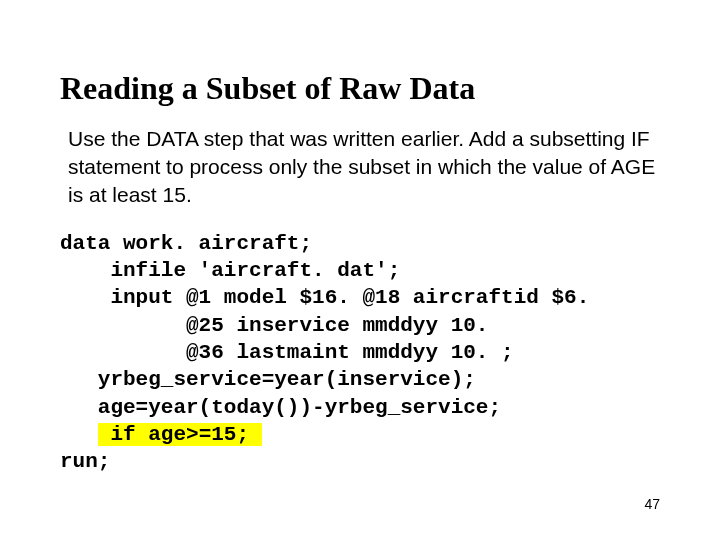 This screenshot has width=720, height=540. What do you see at coordinates (364, 168) in the screenshot?
I see `body-paragraph: Use the DATA step that was written earli…` at bounding box center [364, 168].